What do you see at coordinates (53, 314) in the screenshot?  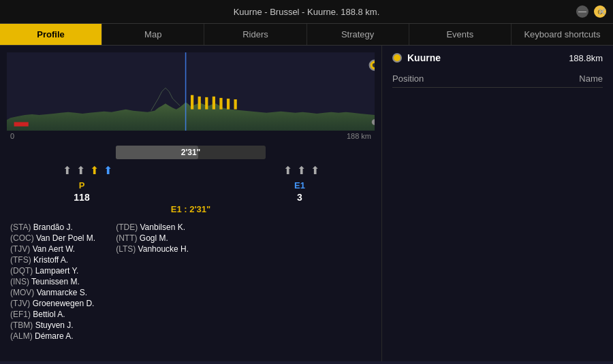 I see `list-item: (EF1) Bettiol A.` at bounding box center [53, 314].